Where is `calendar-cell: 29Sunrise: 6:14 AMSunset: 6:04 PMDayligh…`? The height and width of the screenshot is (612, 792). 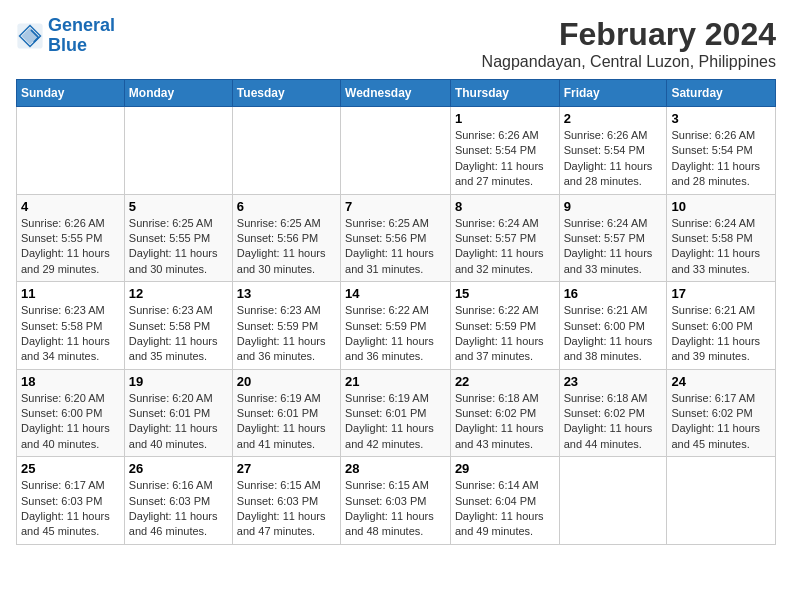 calendar-cell: 29Sunrise: 6:14 AMSunset: 6:04 PMDayligh… is located at coordinates (504, 501).